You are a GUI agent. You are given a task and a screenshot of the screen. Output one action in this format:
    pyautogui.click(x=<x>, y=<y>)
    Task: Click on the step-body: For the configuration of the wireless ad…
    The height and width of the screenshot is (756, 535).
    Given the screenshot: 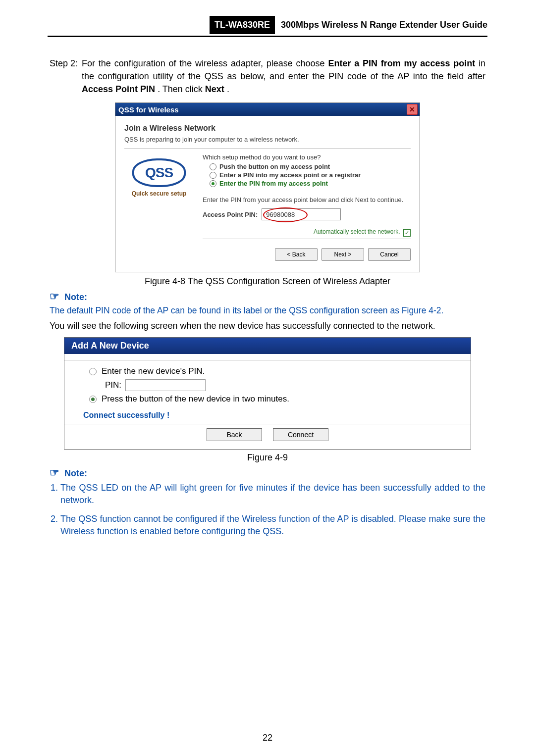 What is the action you would take?
    pyautogui.click(x=283, y=76)
    